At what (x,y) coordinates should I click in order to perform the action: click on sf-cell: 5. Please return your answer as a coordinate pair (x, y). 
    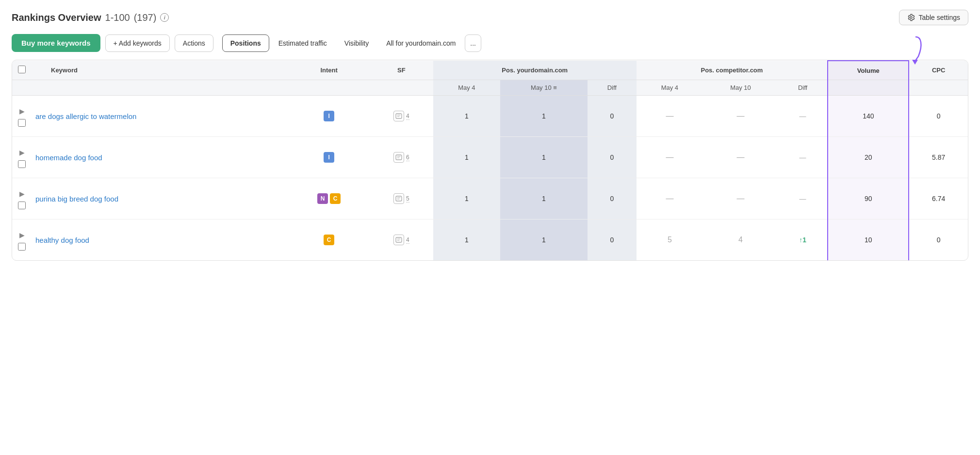
    Looking at the image, I should click on (402, 199).